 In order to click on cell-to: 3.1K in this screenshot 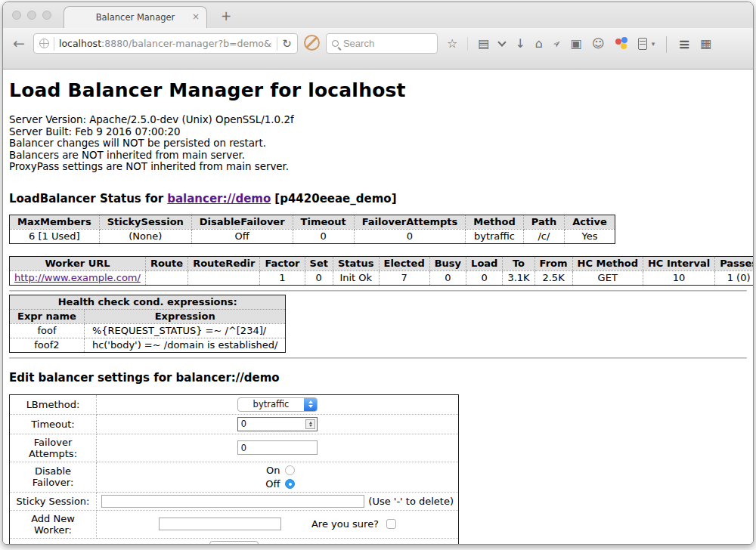, I will do `click(519, 278)`.